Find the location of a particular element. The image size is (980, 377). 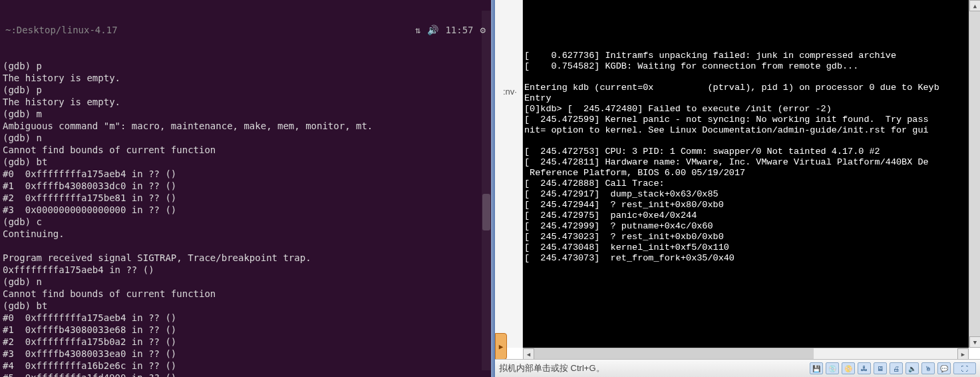

hscroll-track is located at coordinates (746, 354).